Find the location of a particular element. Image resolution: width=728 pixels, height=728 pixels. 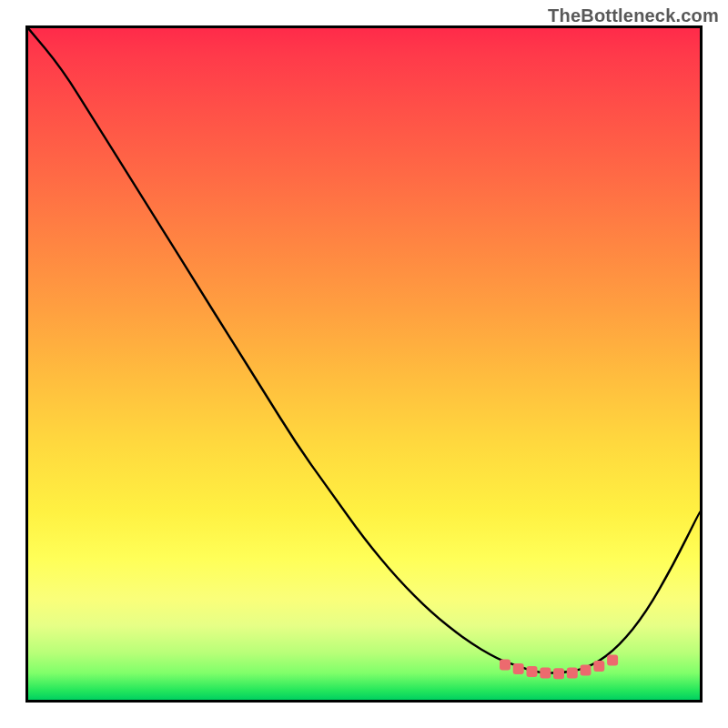

watermark-text: TheBottleneck.com is located at coordinates (633, 16).